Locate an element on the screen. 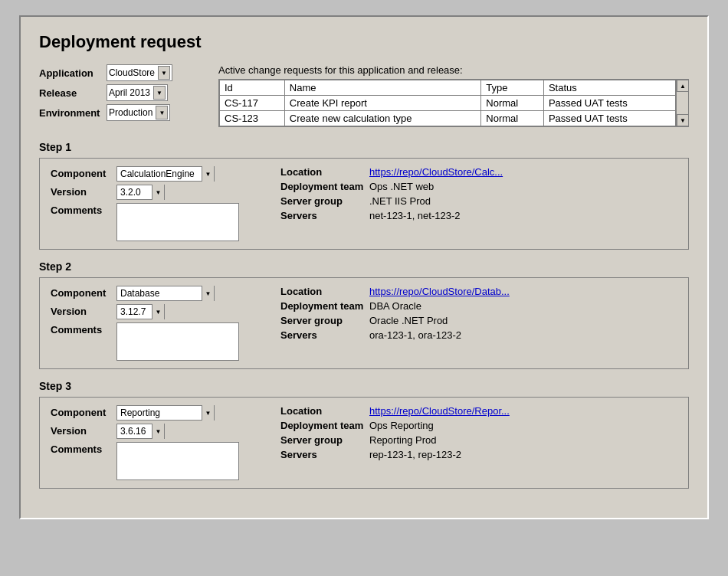 This screenshot has height=576, width=728. application-select: CloudStore ▼ is located at coordinates (139, 73).